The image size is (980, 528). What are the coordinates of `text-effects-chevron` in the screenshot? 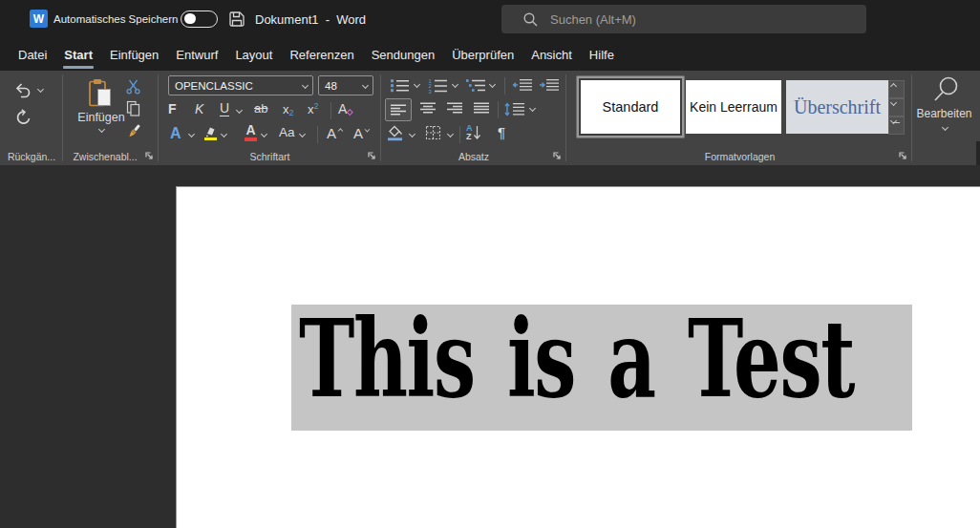 It's located at (191, 135).